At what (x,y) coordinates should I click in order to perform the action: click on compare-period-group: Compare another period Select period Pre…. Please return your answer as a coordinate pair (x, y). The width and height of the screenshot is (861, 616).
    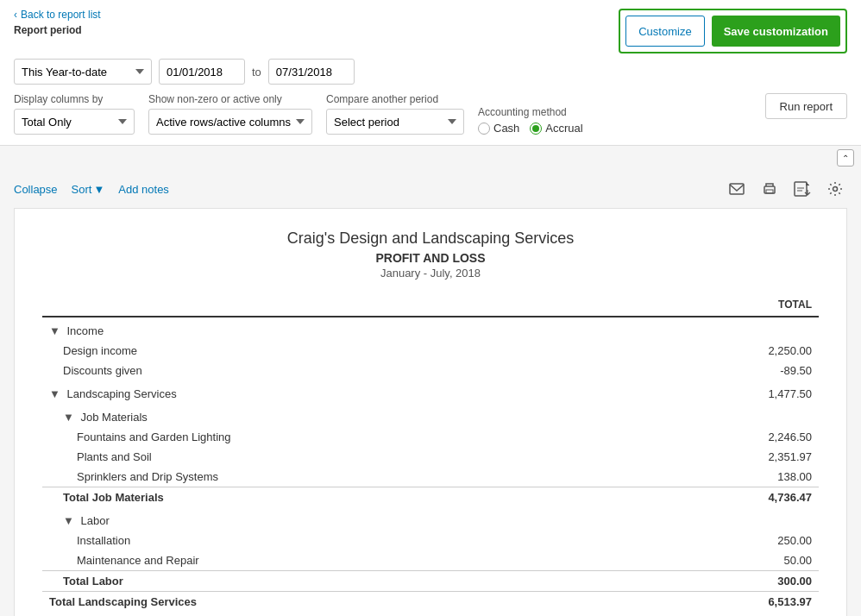
    Looking at the image, I should click on (395, 114).